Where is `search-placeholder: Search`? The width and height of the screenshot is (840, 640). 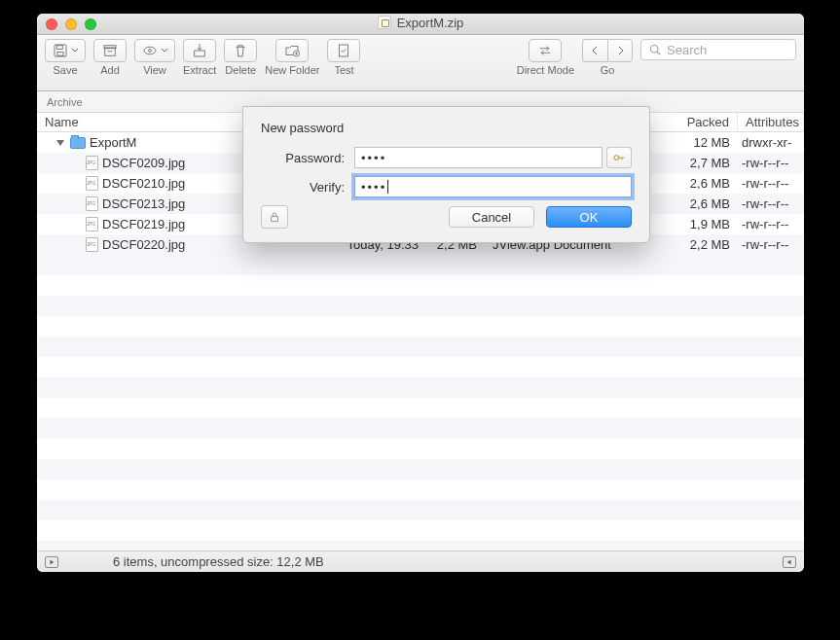 search-placeholder: Search is located at coordinates (687, 51).